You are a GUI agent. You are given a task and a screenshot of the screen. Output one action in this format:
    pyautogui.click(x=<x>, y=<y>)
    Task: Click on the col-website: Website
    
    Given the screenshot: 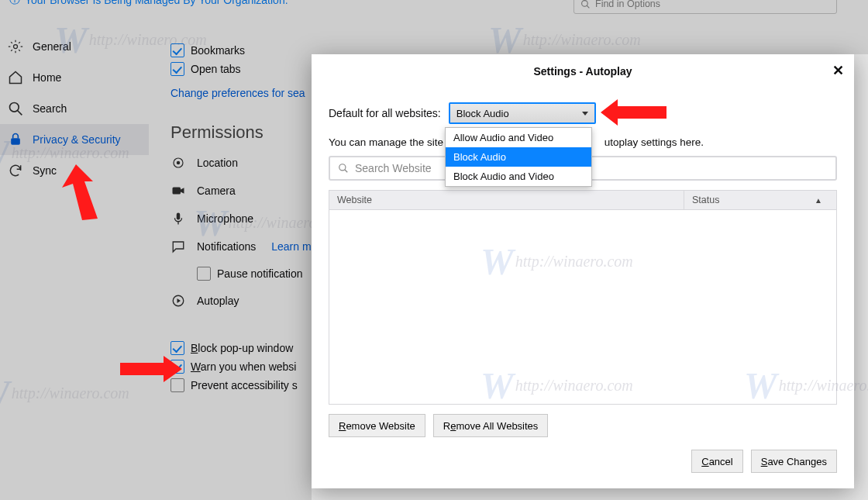 What is the action you would take?
    pyautogui.click(x=507, y=200)
    